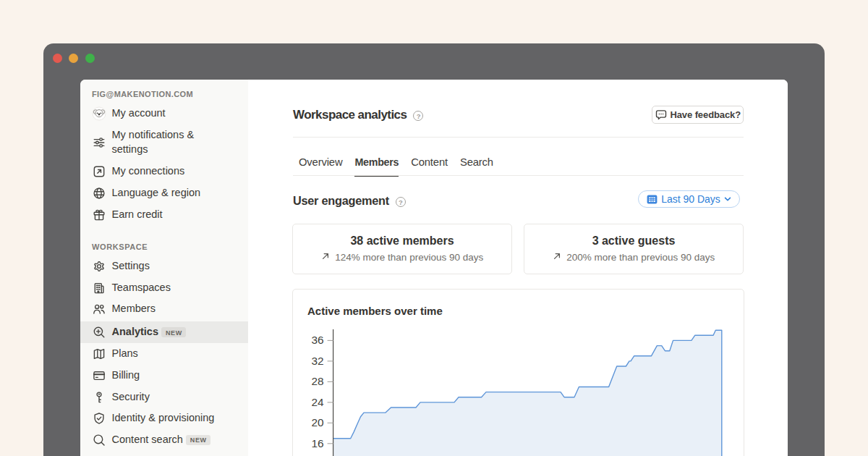 Image resolution: width=868 pixels, height=456 pixels. Describe the element at coordinates (317, 340) in the screenshot. I see `svg-text: 36` at that location.